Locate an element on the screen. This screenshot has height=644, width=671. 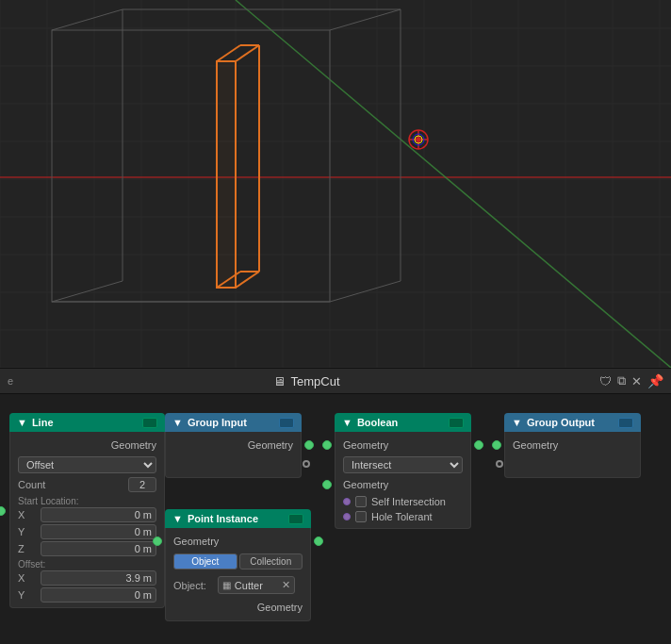
node-bool-title: Boolean is located at coordinates (377, 422).